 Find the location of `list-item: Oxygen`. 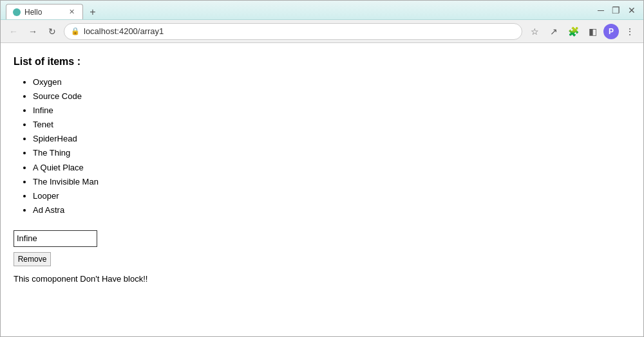

list-item: Oxygen is located at coordinates (332, 82).